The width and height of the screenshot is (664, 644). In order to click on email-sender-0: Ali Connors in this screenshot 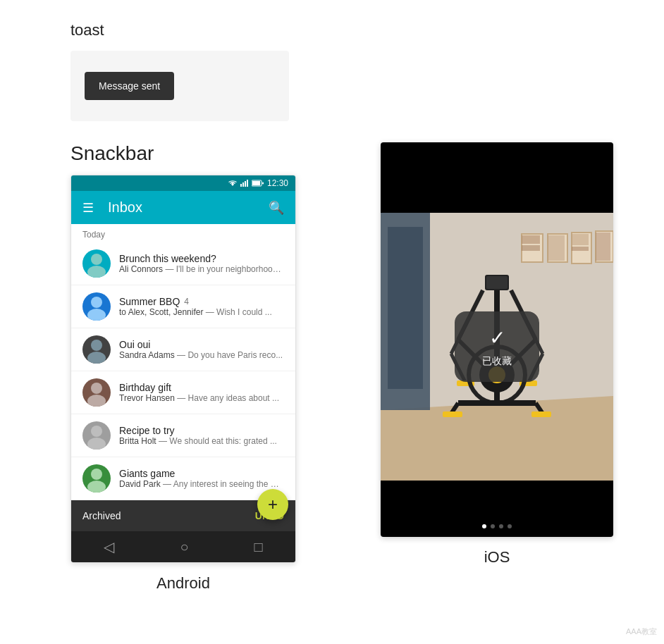, I will do `click(141, 269)`.